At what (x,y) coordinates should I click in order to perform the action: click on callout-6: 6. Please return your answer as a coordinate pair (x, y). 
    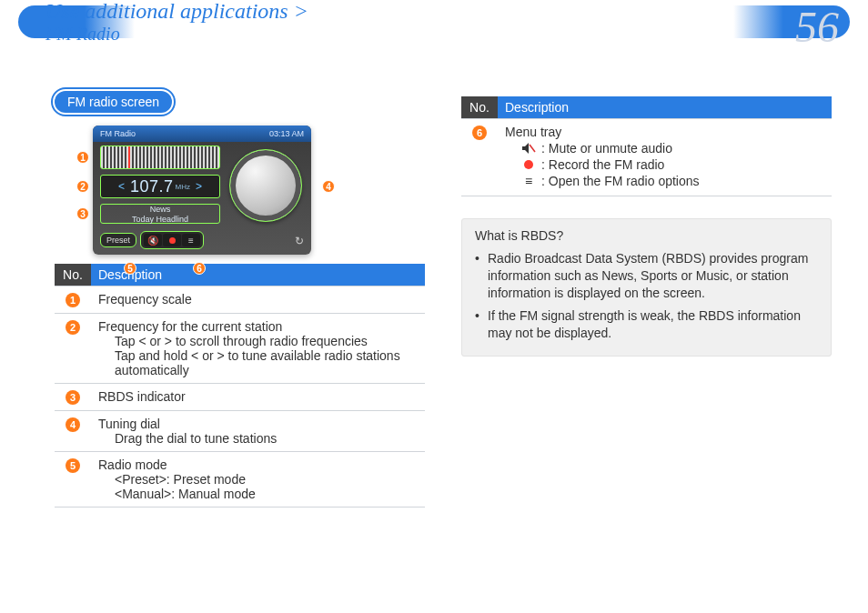
    Looking at the image, I should click on (199, 268).